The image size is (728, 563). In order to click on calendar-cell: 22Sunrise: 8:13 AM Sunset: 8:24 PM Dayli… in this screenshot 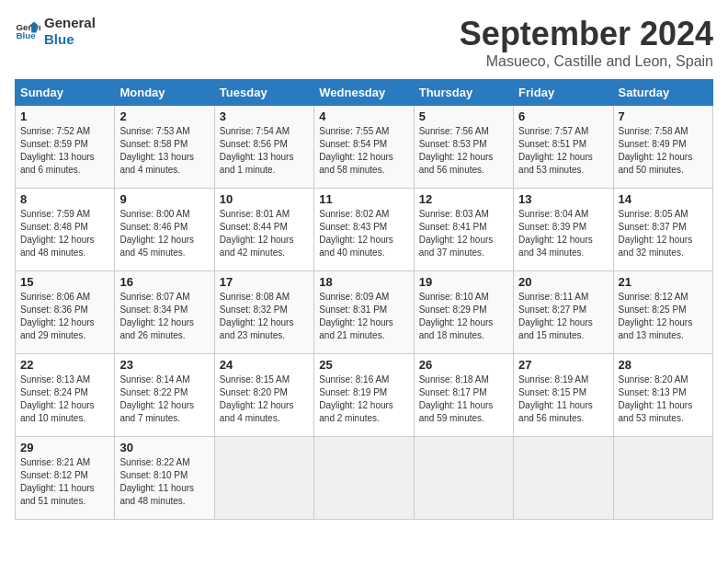, I will do `click(65, 396)`.